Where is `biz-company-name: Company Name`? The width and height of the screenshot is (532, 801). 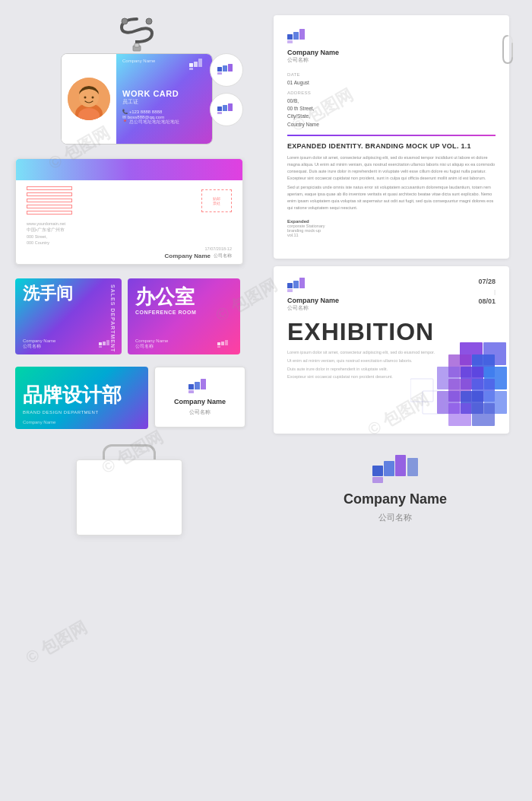 biz-company-name: Company Name is located at coordinates (200, 402).